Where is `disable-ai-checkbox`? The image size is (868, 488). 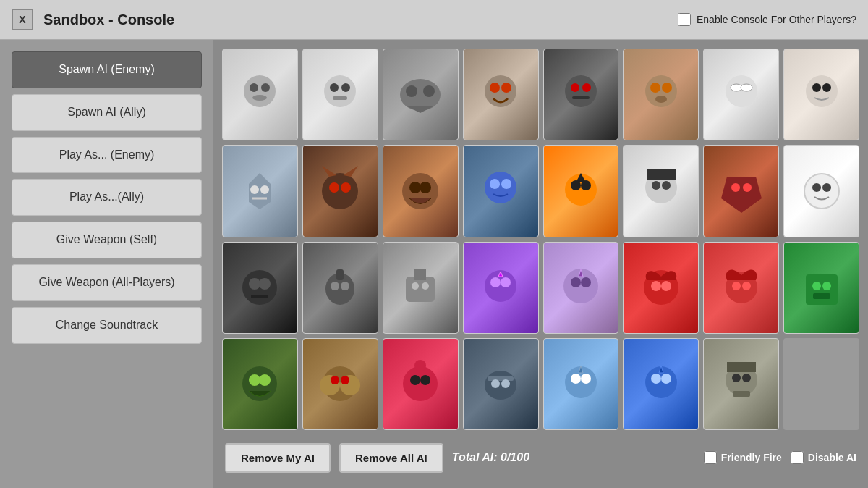 disable-ai-checkbox is located at coordinates (797, 458).